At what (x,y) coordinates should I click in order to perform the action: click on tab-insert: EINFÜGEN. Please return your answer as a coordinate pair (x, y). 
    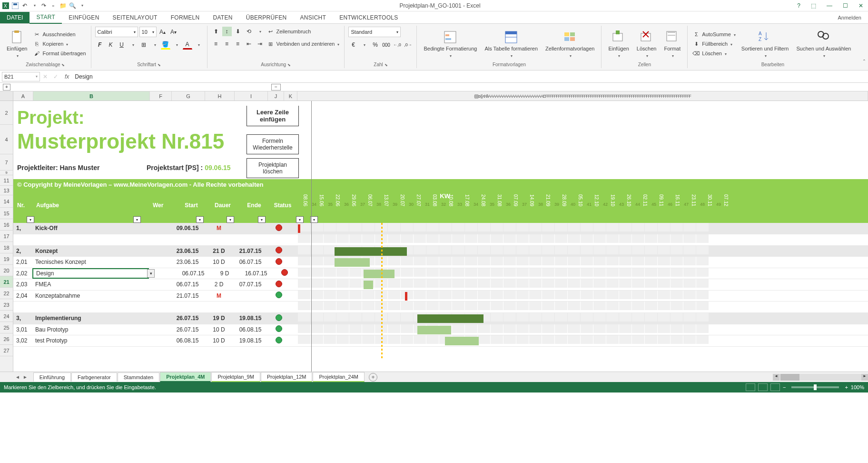
    Looking at the image, I should click on (84, 18).